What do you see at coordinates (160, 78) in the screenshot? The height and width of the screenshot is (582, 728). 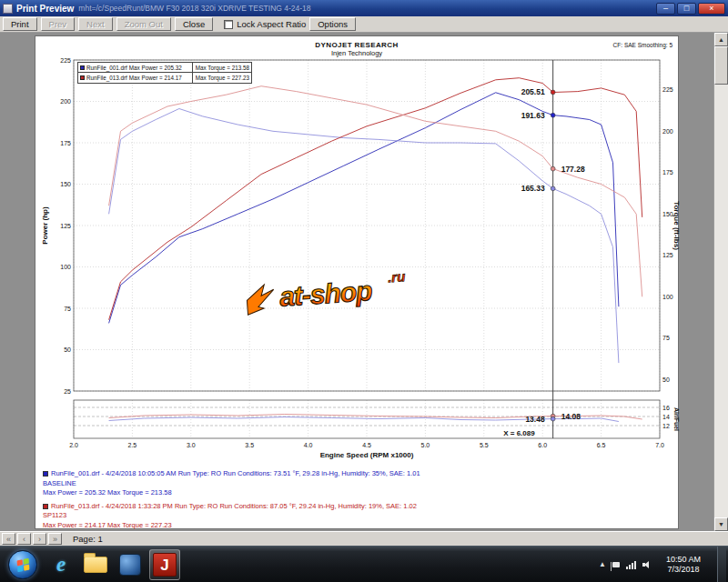 I see `legend-max-power: Max Power = 214.17` at bounding box center [160, 78].